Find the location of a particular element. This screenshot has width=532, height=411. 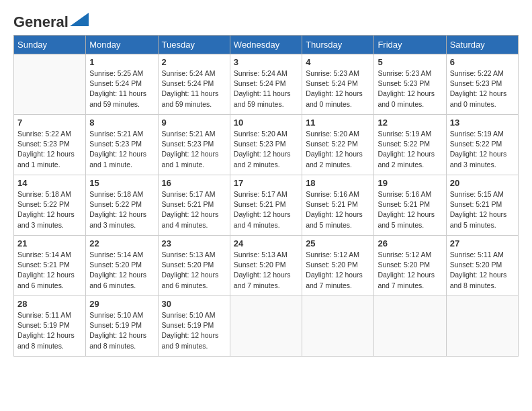

day-info: Sunrise: 5:11 AMSunset: 5:19 PMDaylight:… is located at coordinates (50, 330).